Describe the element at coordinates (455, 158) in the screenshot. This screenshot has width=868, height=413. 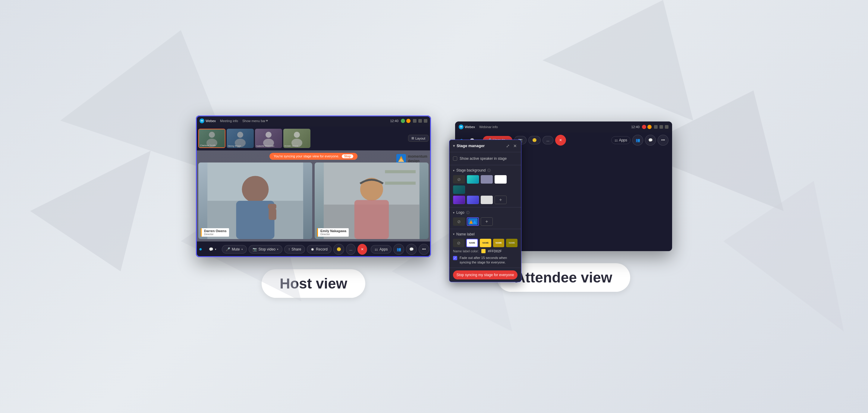
I see `show-active-speaker-checkbox` at that location.